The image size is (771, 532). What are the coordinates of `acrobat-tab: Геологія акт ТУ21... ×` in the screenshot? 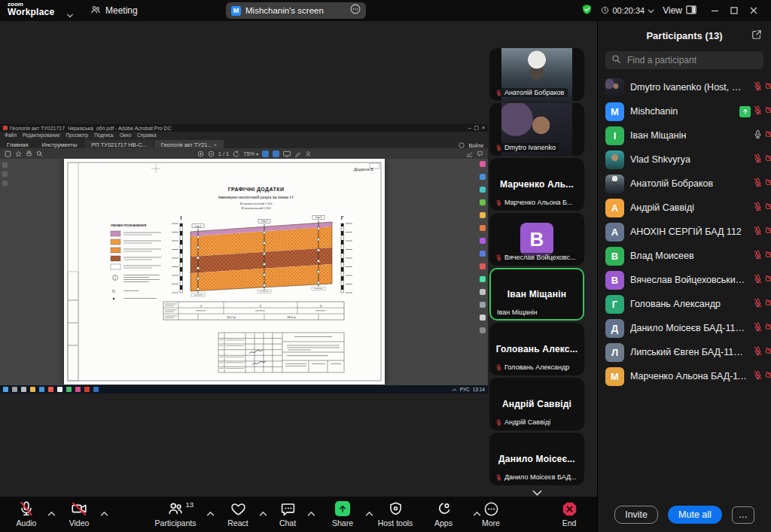 It's located at (188, 144).